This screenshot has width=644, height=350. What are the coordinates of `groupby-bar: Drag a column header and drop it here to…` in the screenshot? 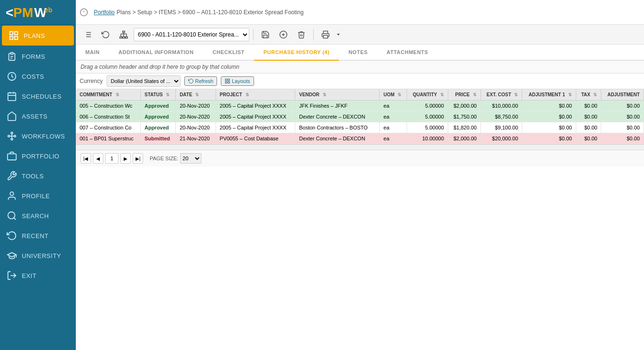 It's located at (360, 67).